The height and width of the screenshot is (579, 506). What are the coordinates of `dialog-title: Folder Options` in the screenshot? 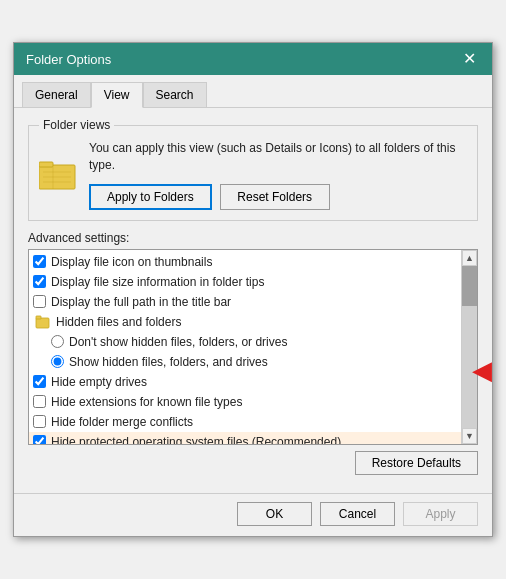 It's located at (68, 60).